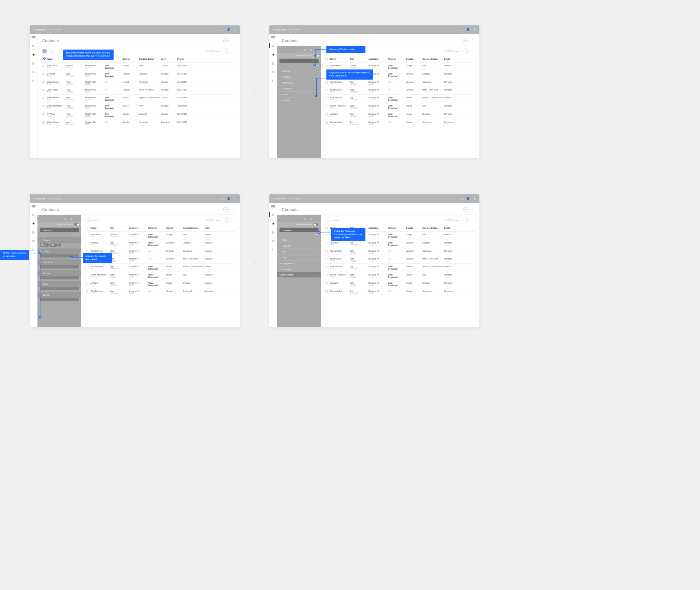 This screenshot has height=590, width=700. Describe the element at coordinates (327, 59) in the screenshot. I see `select-all-checkbox` at that location.